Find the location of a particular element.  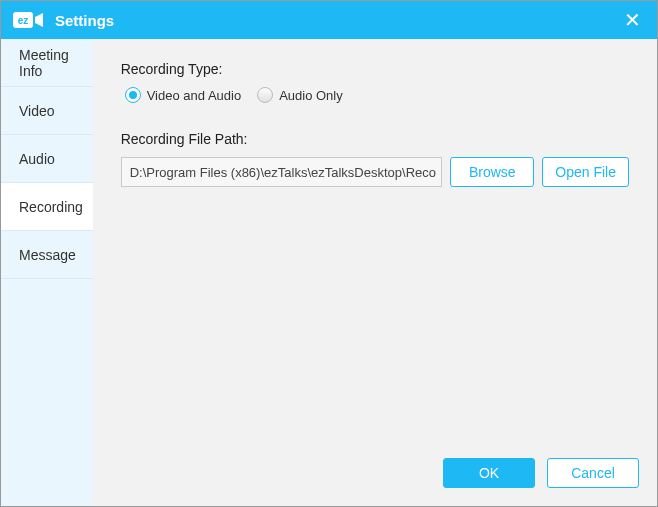

sidebar-item-label: Audio is located at coordinates (37, 159).